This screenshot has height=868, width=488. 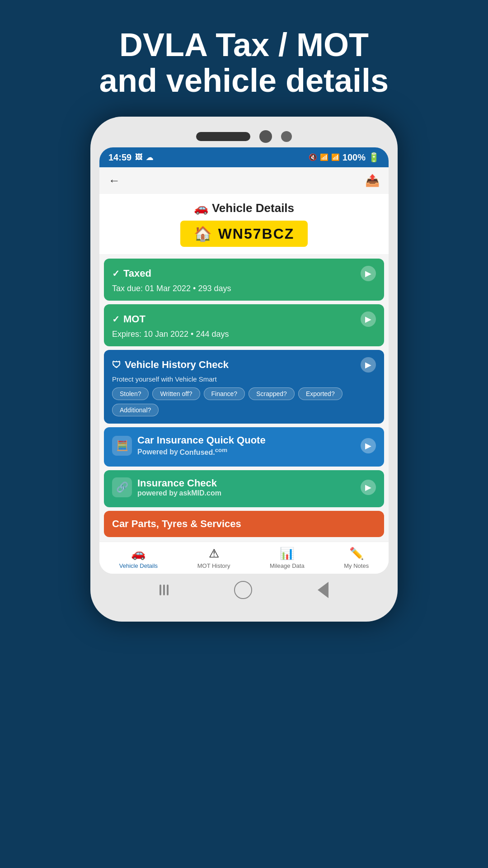 What do you see at coordinates (244, 402) in the screenshot?
I see `history-tags: Stolen? Written off? Finance? Scrapped? …` at bounding box center [244, 402].